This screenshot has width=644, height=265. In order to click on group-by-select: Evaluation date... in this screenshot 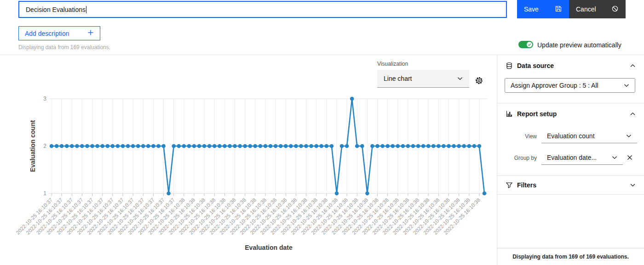, I will do `click(582, 158)`.